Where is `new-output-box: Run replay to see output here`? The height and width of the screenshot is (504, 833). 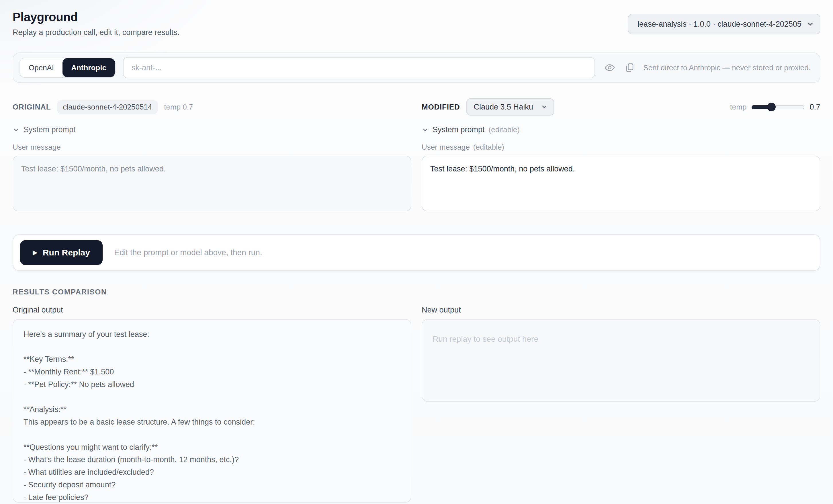
new-output-box: Run replay to see output here is located at coordinates (621, 360).